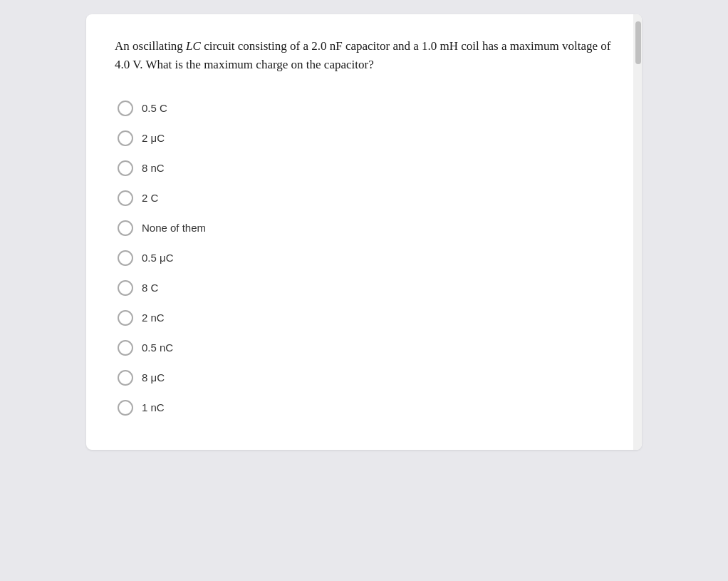 The width and height of the screenshot is (728, 581). What do you see at coordinates (364, 56) in the screenshot?
I see `question-text: An oscillating LC circuit consisting of …` at bounding box center [364, 56].